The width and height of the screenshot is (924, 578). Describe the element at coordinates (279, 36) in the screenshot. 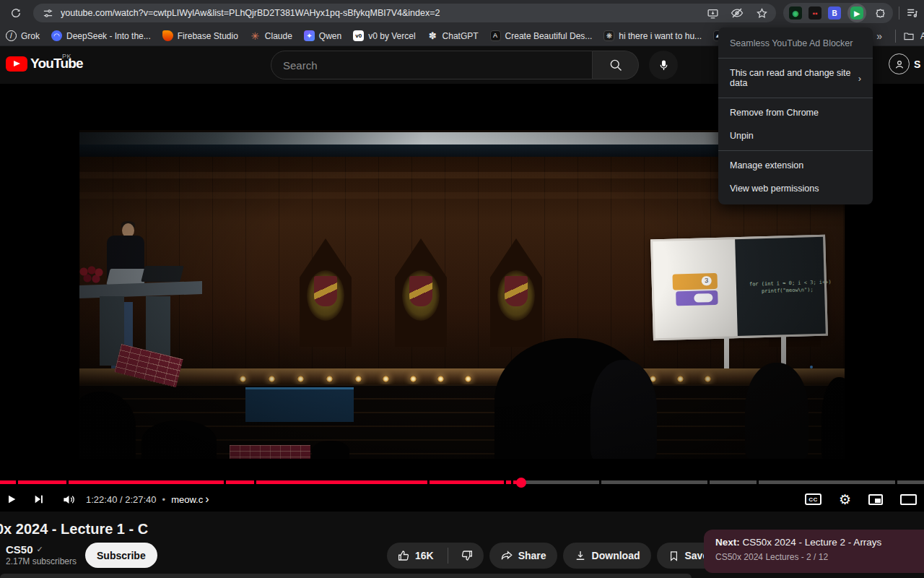

I see `bookmark-label: Claude` at that location.